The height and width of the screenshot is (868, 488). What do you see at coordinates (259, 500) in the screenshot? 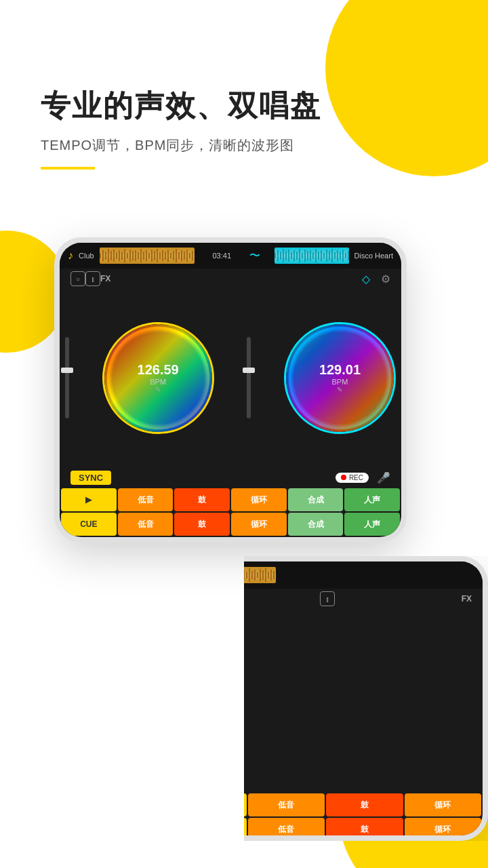
I see `loop-button-1: 循环` at bounding box center [259, 500].